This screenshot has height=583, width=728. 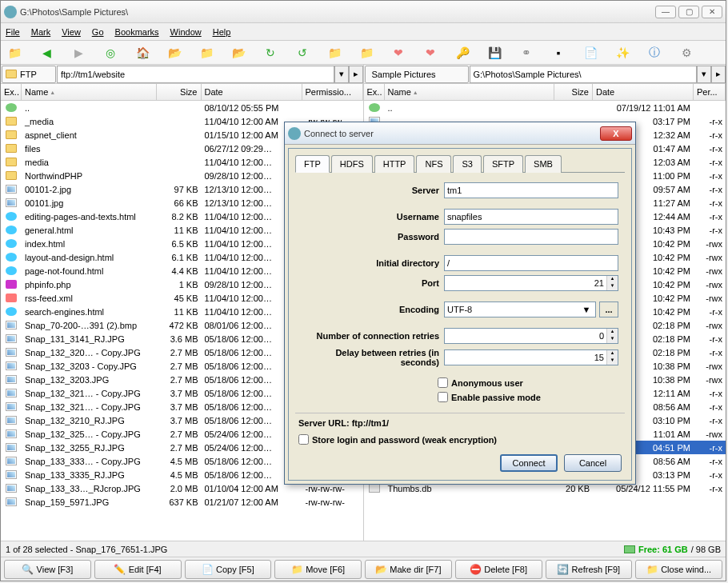 What do you see at coordinates (499, 569) in the screenshot?
I see `bottom-delete-button: ⛔Delete [F8]` at bounding box center [499, 569].